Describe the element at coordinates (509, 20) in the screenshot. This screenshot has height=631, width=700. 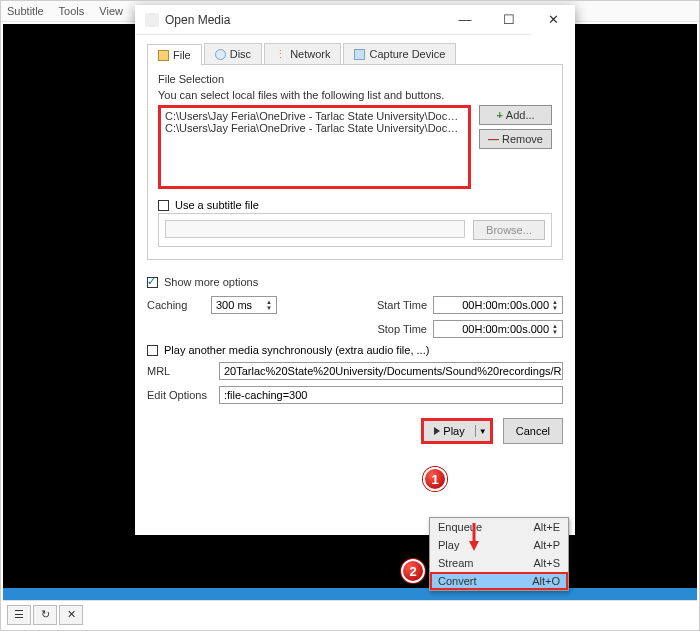
I see `maximize-button: ☐` at that location.